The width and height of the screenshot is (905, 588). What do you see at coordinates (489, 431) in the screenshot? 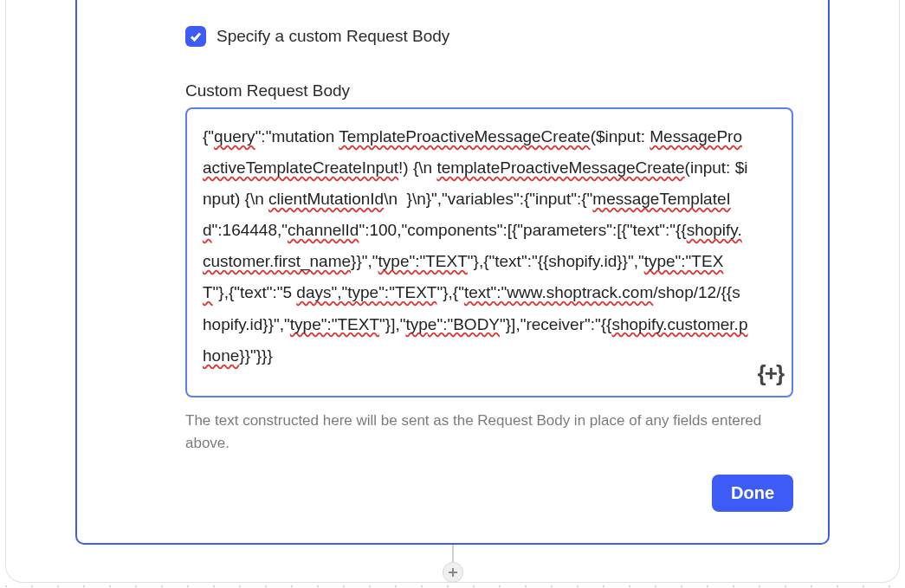
I see `request-body-helper-text: The text constructed here will be sent a…` at bounding box center [489, 431].